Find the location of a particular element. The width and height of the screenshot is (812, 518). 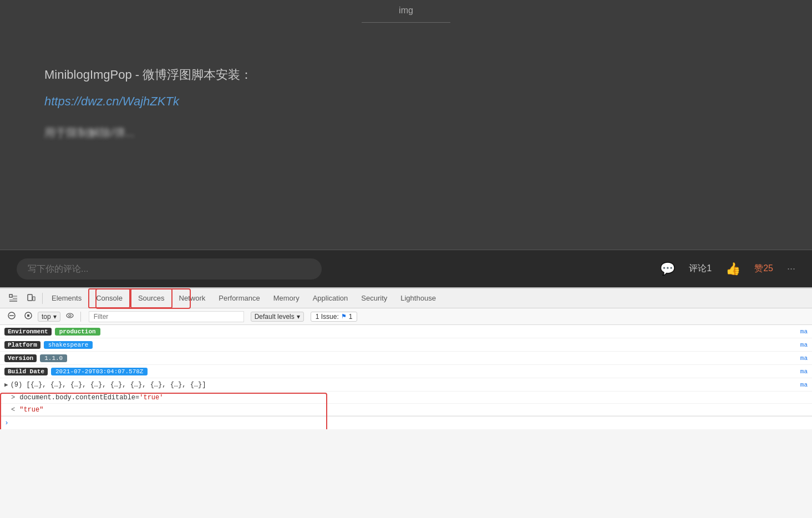

console-filter-input is located at coordinates (166, 317).